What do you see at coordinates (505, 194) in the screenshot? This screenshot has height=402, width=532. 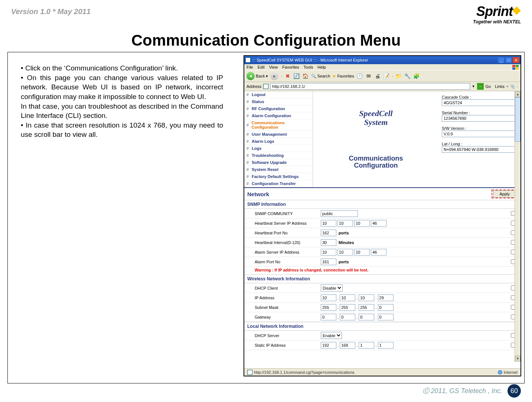 I see `apply-button: Apply` at bounding box center [505, 194].